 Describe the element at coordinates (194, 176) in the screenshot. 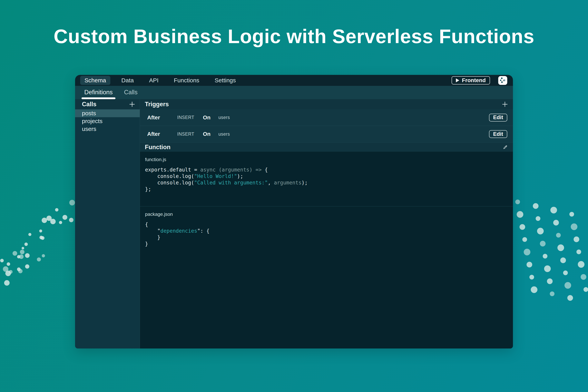

I see `code-line: console.log("Hello World!");` at that location.